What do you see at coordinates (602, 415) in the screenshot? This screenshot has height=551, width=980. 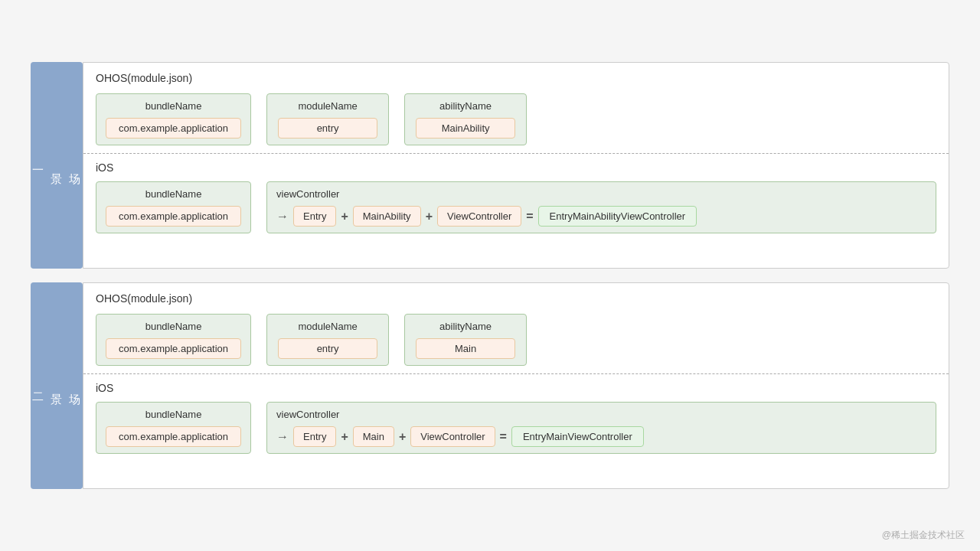 I see `vc-title-2: viewController` at bounding box center [602, 415].